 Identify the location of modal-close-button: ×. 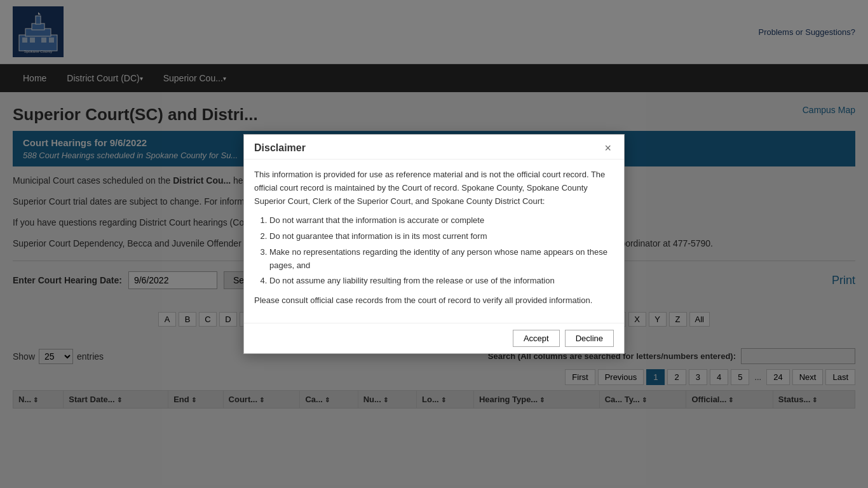
(607, 148).